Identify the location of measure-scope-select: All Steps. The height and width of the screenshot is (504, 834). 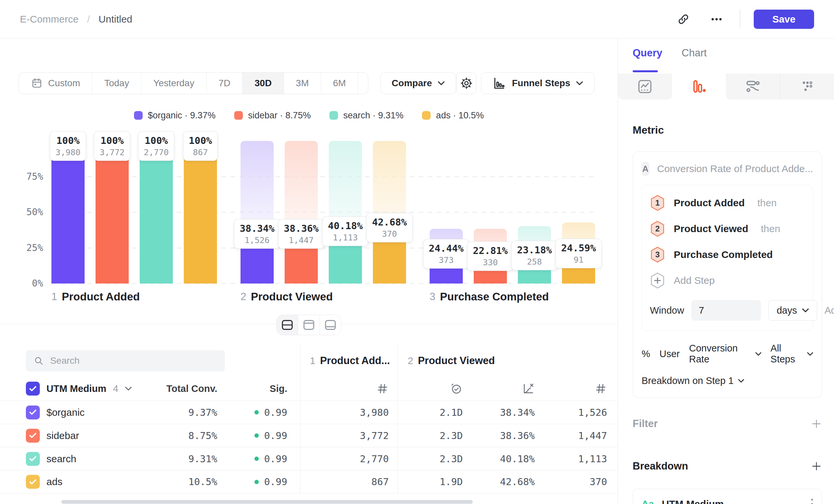
(792, 354).